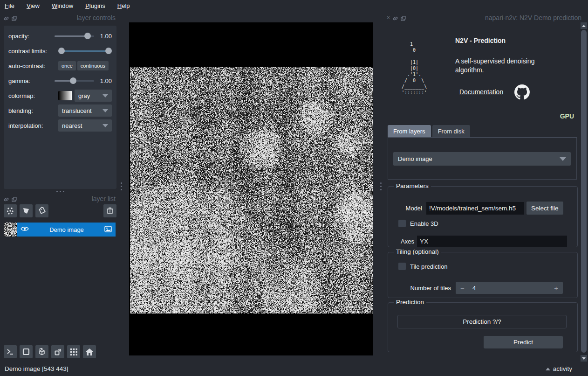 The width and height of the screenshot is (588, 376). What do you see at coordinates (85, 51) in the screenshot?
I see `contrast-limits-slider` at bounding box center [85, 51].